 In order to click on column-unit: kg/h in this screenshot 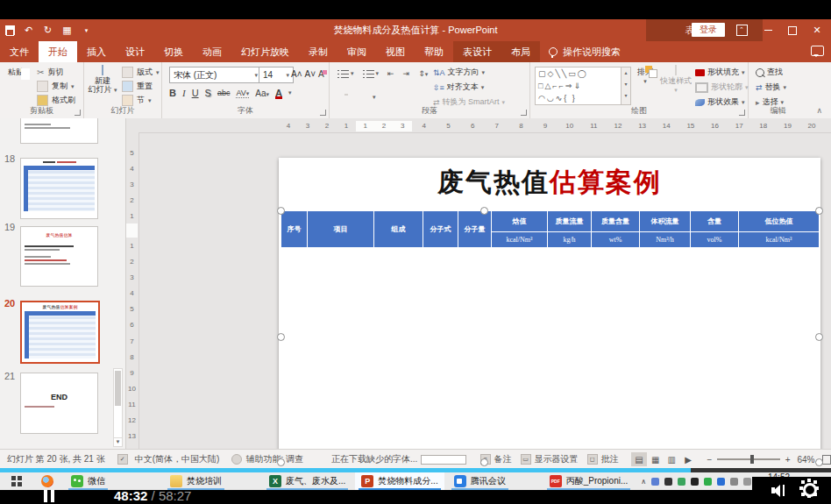, I will do `click(570, 240)`.